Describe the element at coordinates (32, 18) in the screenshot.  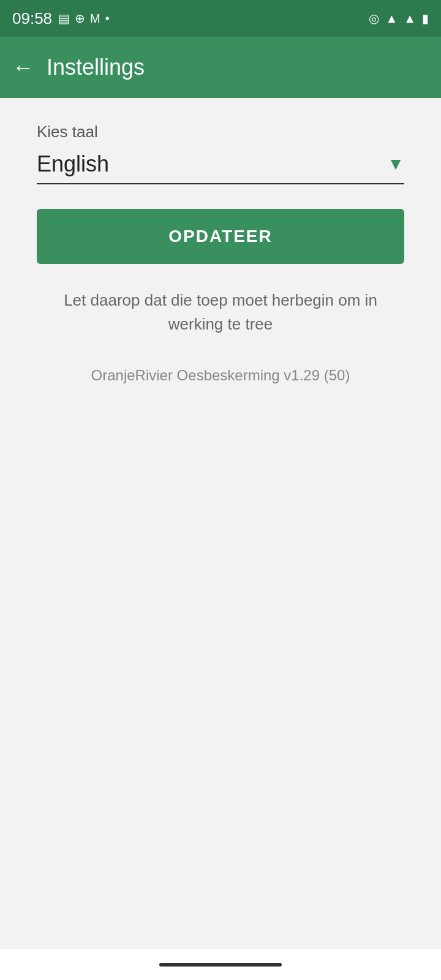
I see `status-time: 09:58` at that location.